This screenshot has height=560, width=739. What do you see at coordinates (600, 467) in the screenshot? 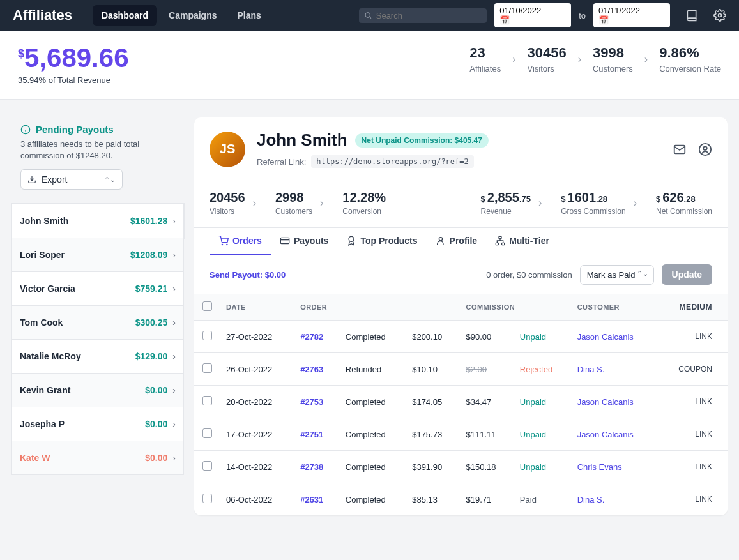
I see `customer-link: Chris Evans` at bounding box center [600, 467].